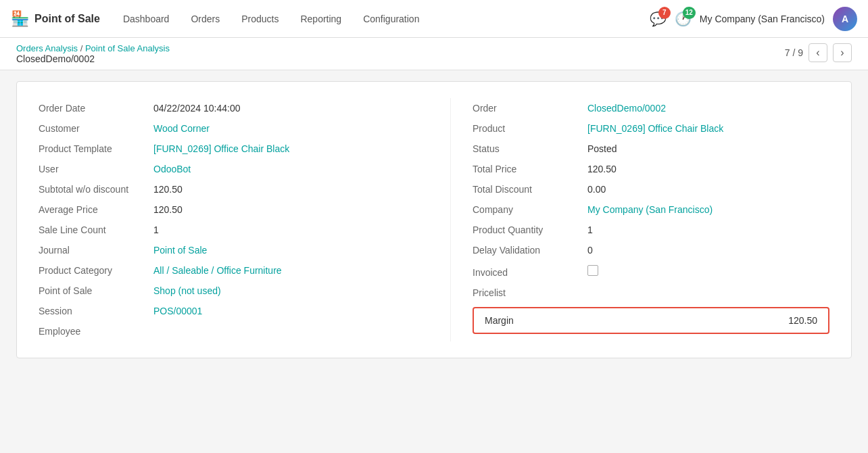  What do you see at coordinates (690, 13) in the screenshot?
I see `activities-count: 12` at bounding box center [690, 13].